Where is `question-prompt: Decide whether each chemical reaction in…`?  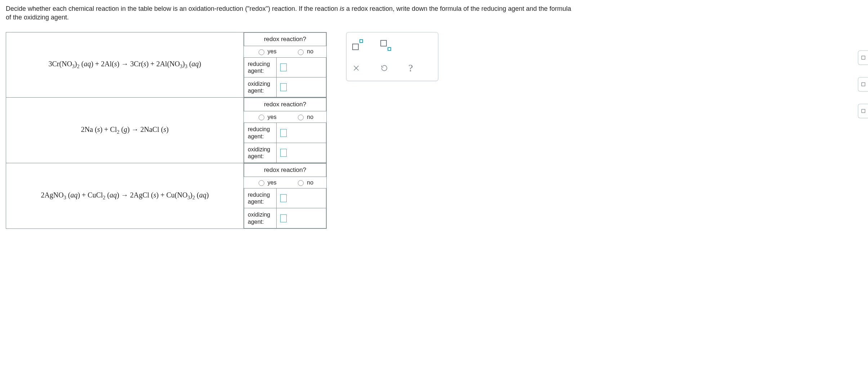 question-prompt: Decide whether each chemical reaction in… is located at coordinates (290, 13).